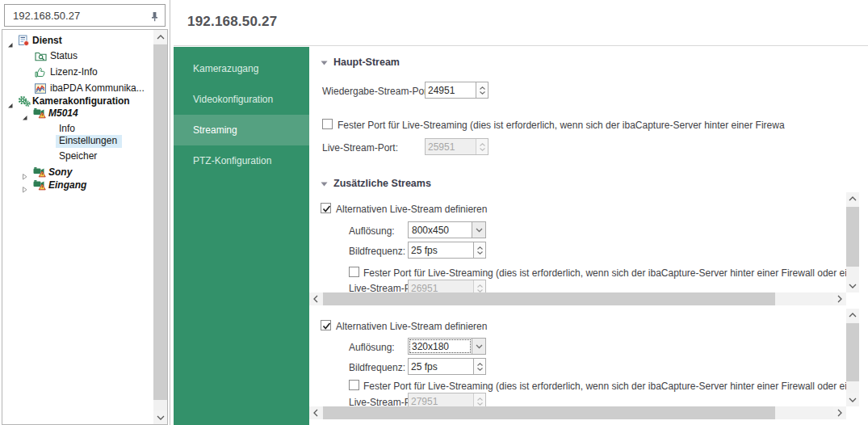 The width and height of the screenshot is (868, 425). I want to click on tree-item-label: Status, so click(64, 57).